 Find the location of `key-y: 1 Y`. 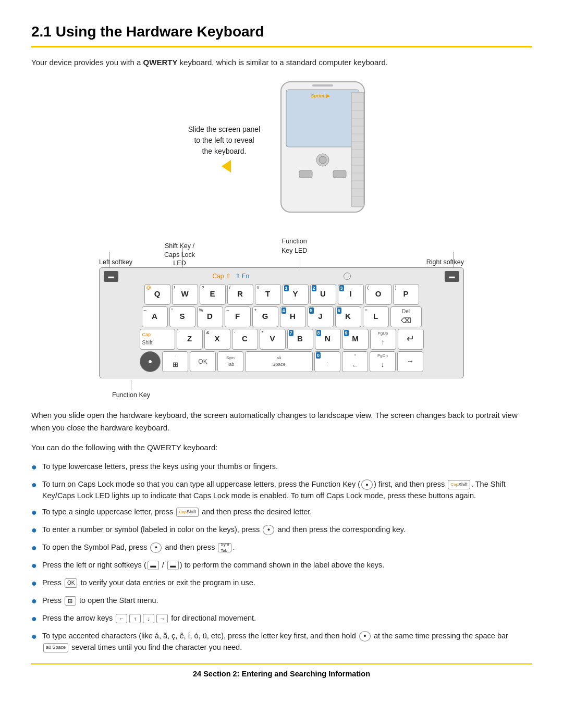

key-y: 1 Y is located at coordinates (296, 294).